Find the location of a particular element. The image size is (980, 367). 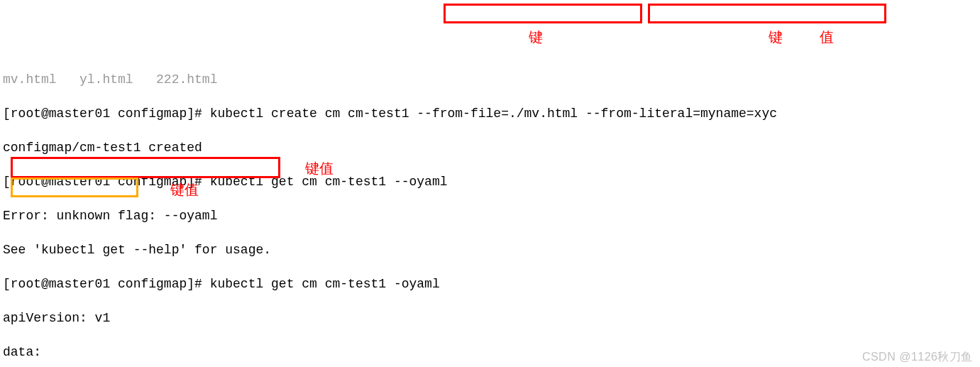

highlight-from-file is located at coordinates (543, 13).